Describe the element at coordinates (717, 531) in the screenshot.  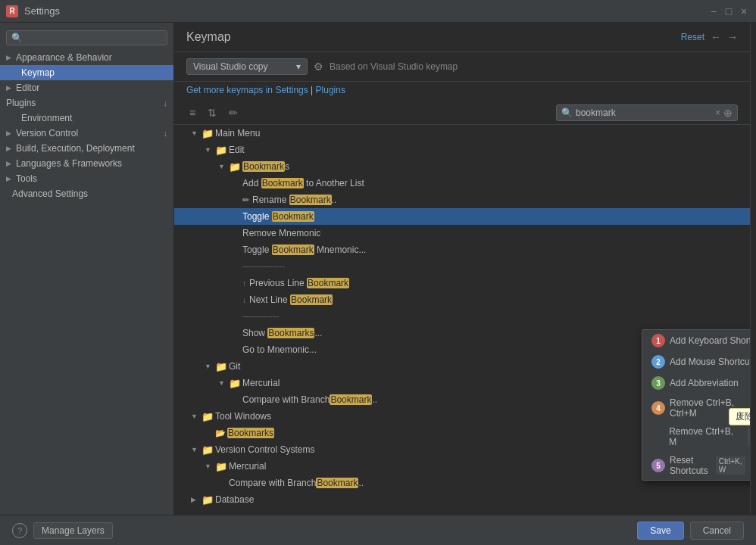
I see `cancel-button: Cancel` at that location.